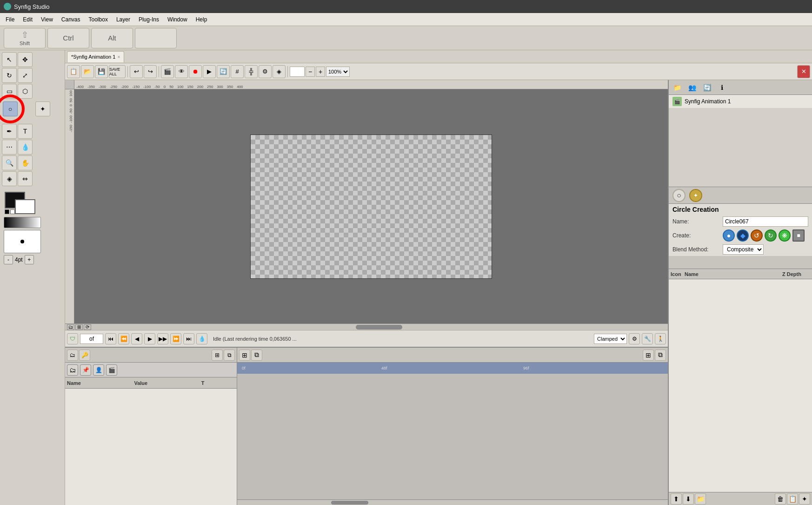 This screenshot has height=505, width=812. Describe the element at coordinates (189, 339) in the screenshot. I see `end-btn: ⏭` at that location.